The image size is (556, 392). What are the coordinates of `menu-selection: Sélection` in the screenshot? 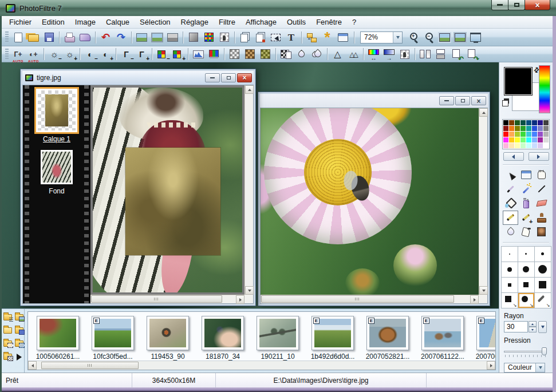 It's located at (155, 22).